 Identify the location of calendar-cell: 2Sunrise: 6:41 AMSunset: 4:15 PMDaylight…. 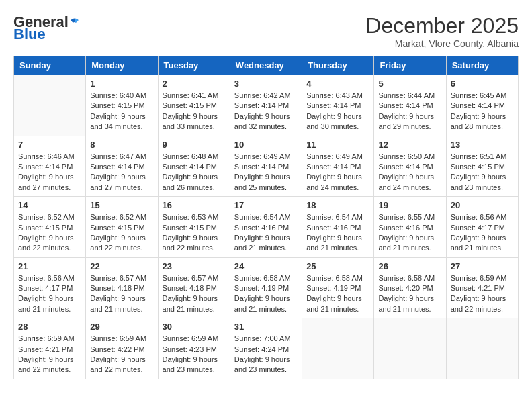
(193, 106).